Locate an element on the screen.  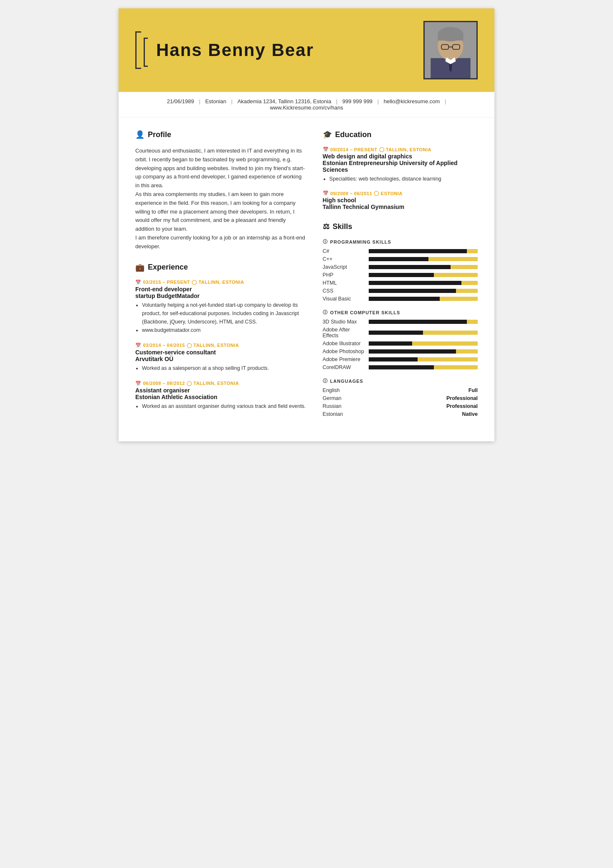
experience-icon: 💼 is located at coordinates (140, 267).